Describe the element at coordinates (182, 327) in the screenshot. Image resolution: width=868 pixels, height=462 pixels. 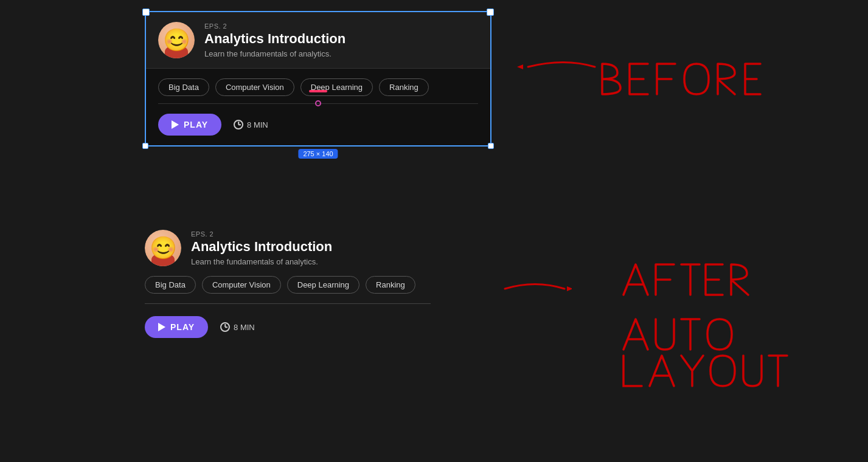
I see `after-play-label: PLAY` at that location.